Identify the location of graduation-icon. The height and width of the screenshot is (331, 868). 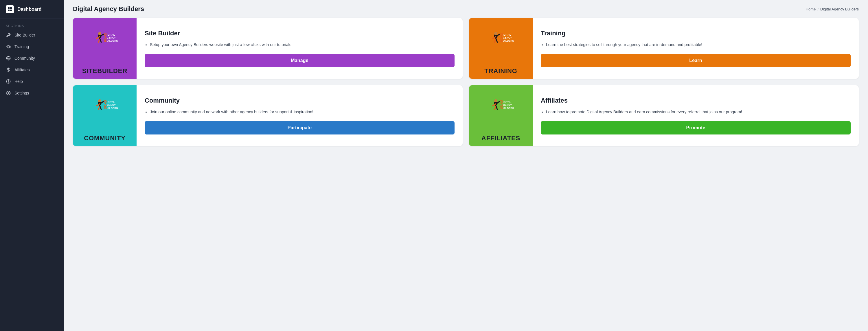
(8, 47).